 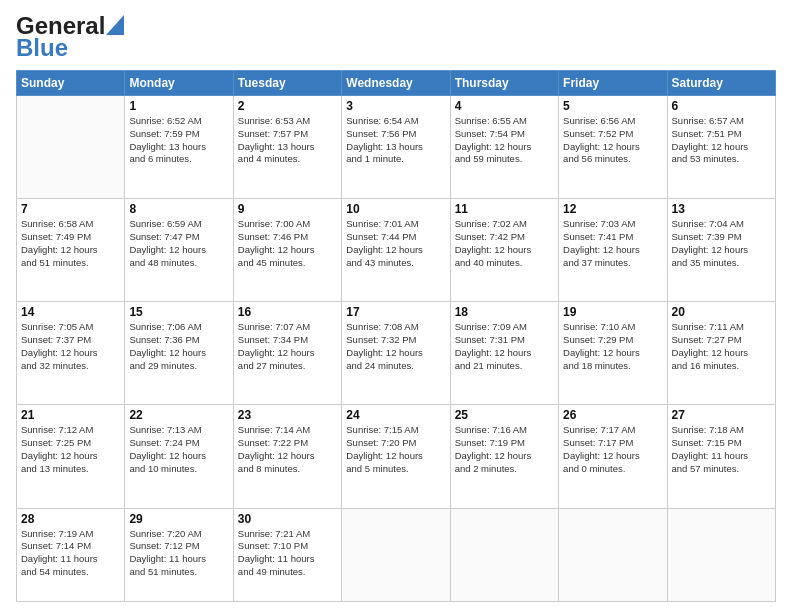 I want to click on day-number: 27, so click(x=722, y=415).